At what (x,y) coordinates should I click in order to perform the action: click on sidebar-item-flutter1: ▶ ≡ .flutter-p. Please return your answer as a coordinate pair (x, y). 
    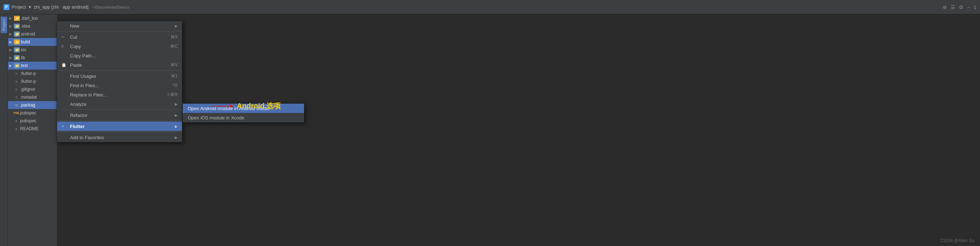
    Looking at the image, I should click on (33, 74).